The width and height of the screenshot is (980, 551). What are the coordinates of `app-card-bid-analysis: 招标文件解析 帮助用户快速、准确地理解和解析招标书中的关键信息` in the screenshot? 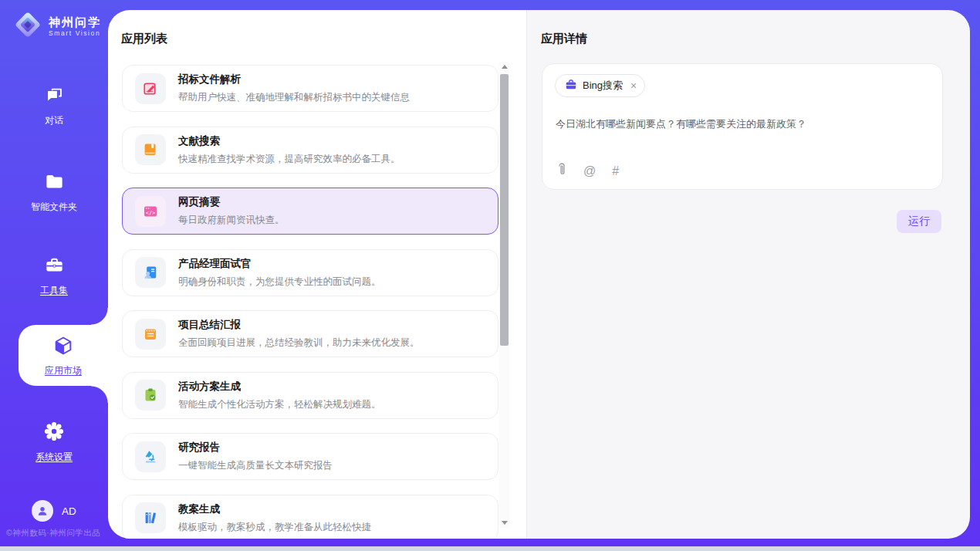 It's located at (310, 88).